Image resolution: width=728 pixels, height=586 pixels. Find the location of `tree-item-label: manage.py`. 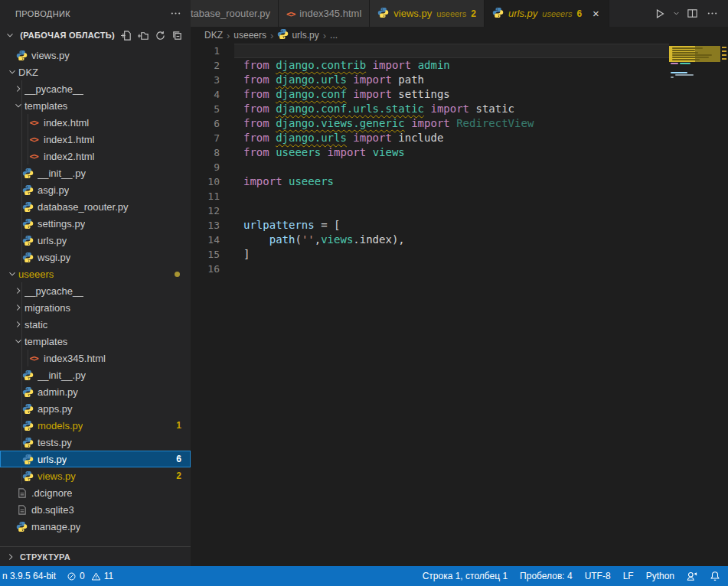

tree-item-label: manage.py is located at coordinates (56, 526).